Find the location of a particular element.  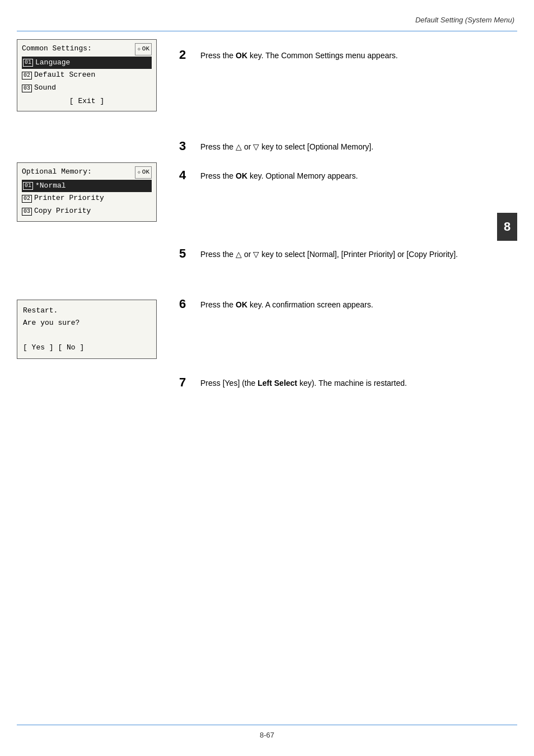

step-4-number: 4 is located at coordinates (187, 175).